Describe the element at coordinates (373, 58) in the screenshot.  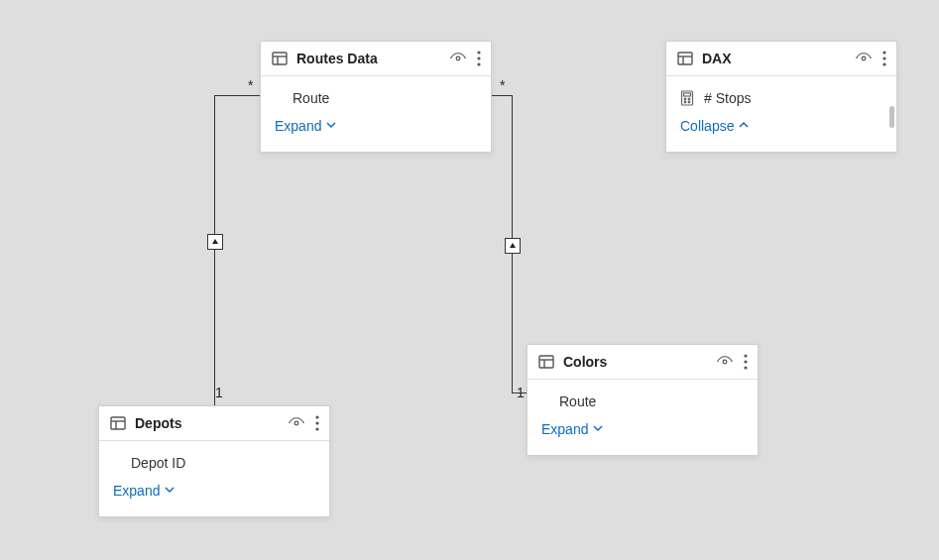
I see `table-title: Routes Data` at that location.